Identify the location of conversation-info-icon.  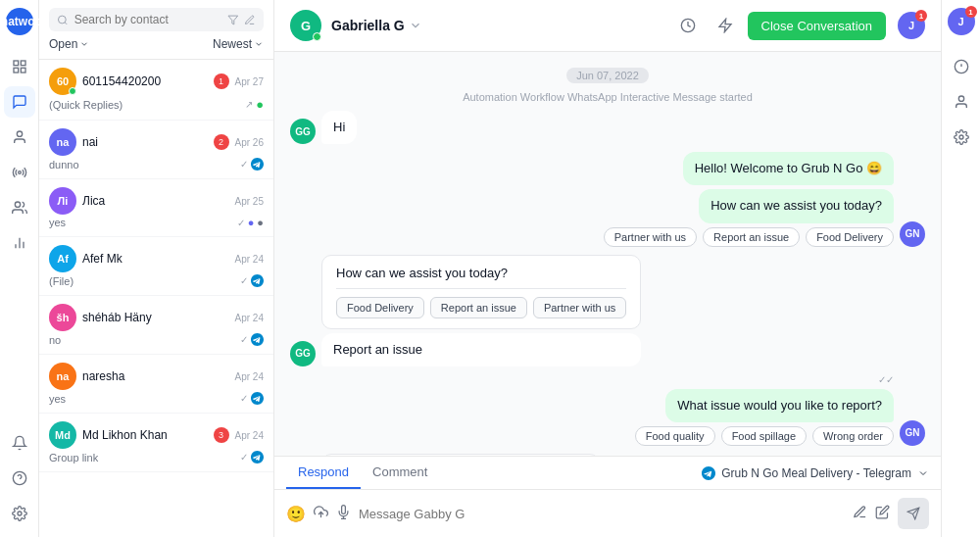
(961, 67).